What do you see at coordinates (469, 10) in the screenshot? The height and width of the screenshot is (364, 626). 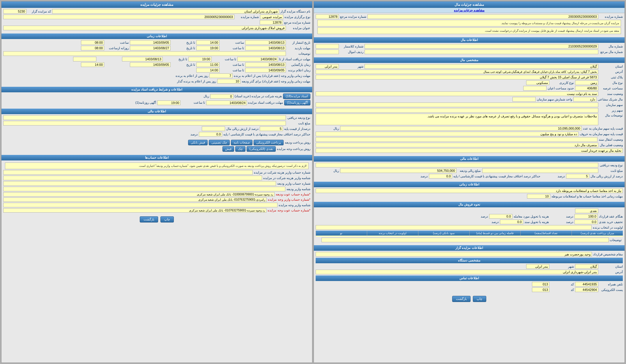 I see `left-sub-link: مشاهده جزئیات مزایده` at bounding box center [469, 10].